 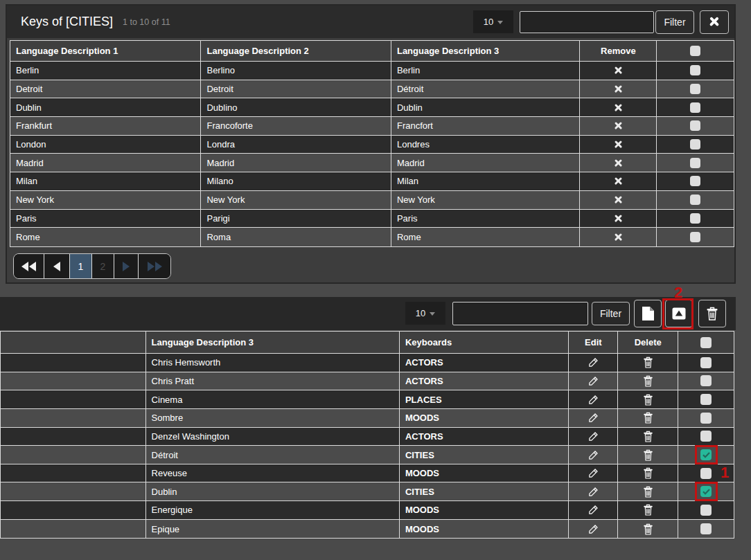 What do you see at coordinates (485, 473) in the screenshot?
I see `cell-keyboard: MOODS` at bounding box center [485, 473].